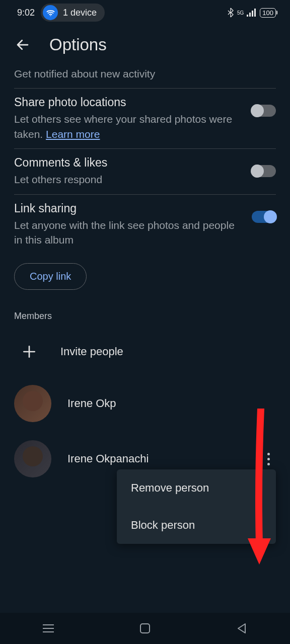 This screenshot has width=290, height=644. I want to click on members-section-title: Members, so click(145, 316).